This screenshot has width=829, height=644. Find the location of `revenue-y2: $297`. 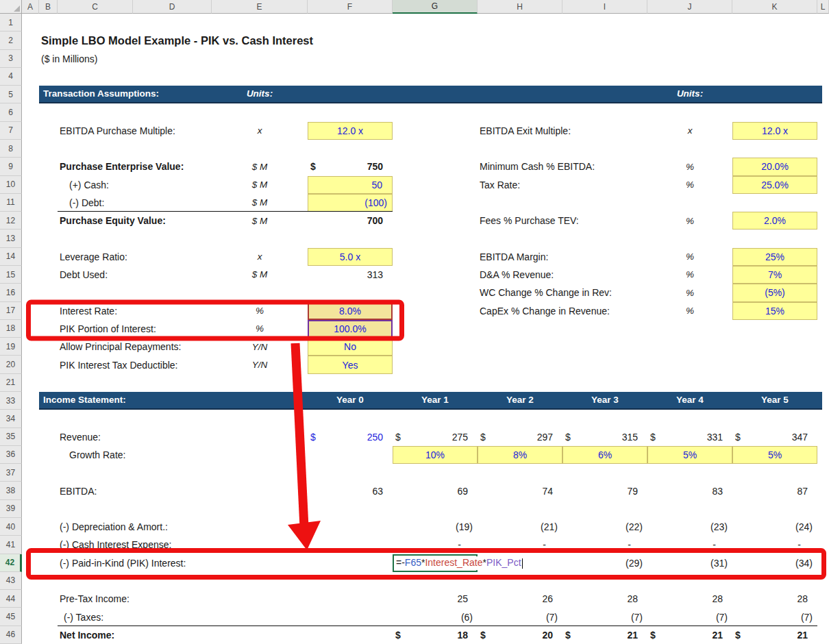

revenue-y2: $297 is located at coordinates (520, 437).